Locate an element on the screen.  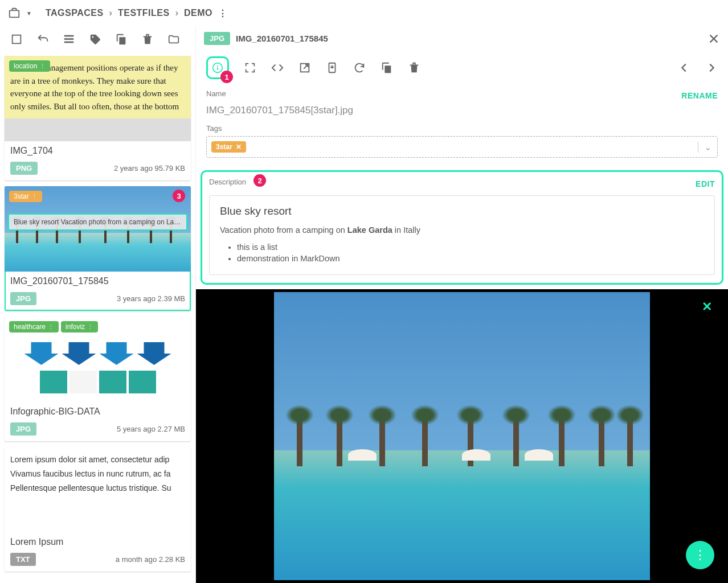
breadcrumb-bar: ▼ TAGSPACES › TESTFILES › DEMO ⋮ is located at coordinates (364, 13).